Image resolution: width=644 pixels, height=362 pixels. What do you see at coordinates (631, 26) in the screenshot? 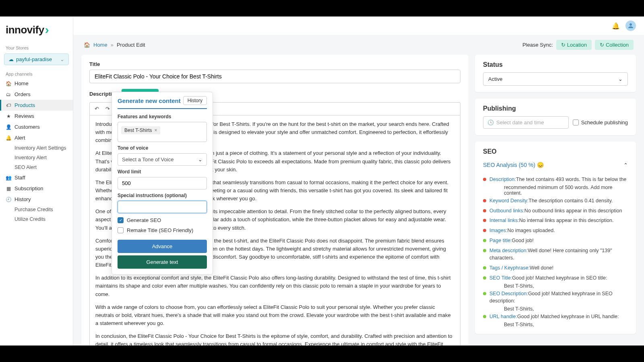
I see `user-avatar` at bounding box center [631, 26].